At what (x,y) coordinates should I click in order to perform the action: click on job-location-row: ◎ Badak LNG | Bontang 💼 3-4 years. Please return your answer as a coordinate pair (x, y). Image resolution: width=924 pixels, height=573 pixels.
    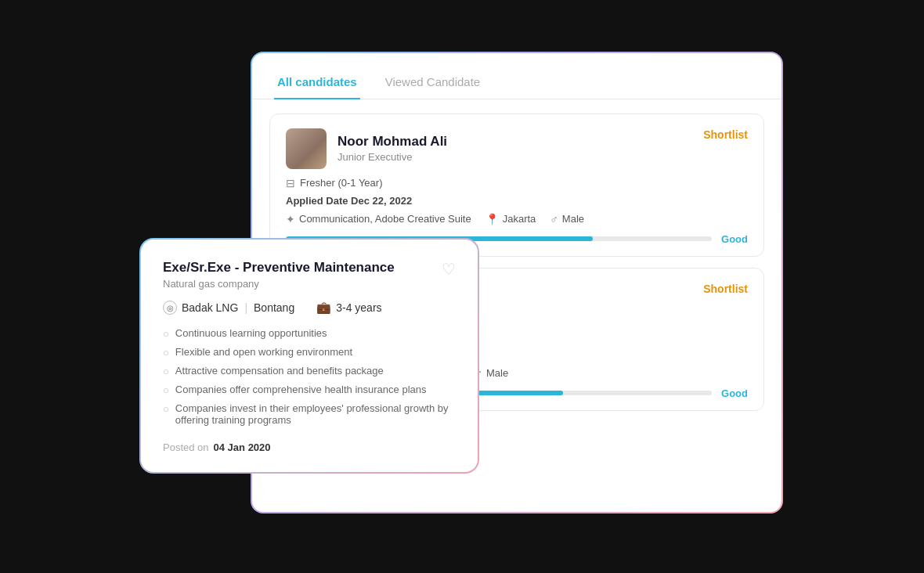
    Looking at the image, I should click on (309, 308).